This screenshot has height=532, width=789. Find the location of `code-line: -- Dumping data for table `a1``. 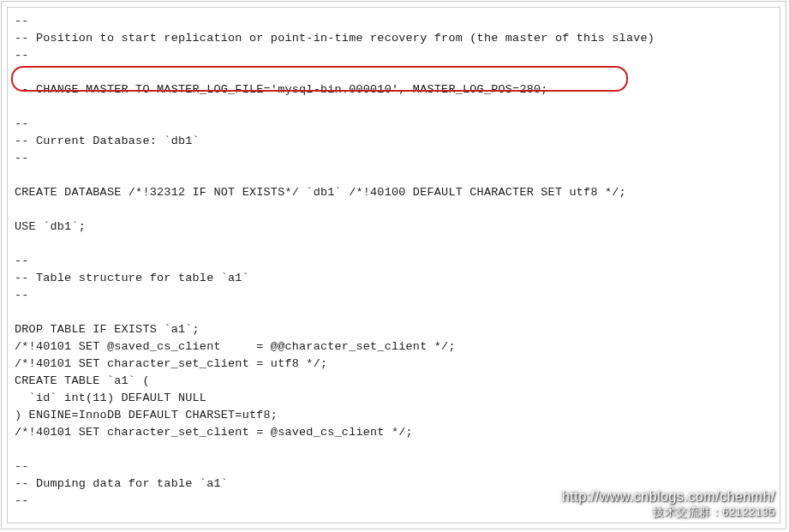

code-line: -- Dumping data for table `a1` is located at coordinates (122, 483).